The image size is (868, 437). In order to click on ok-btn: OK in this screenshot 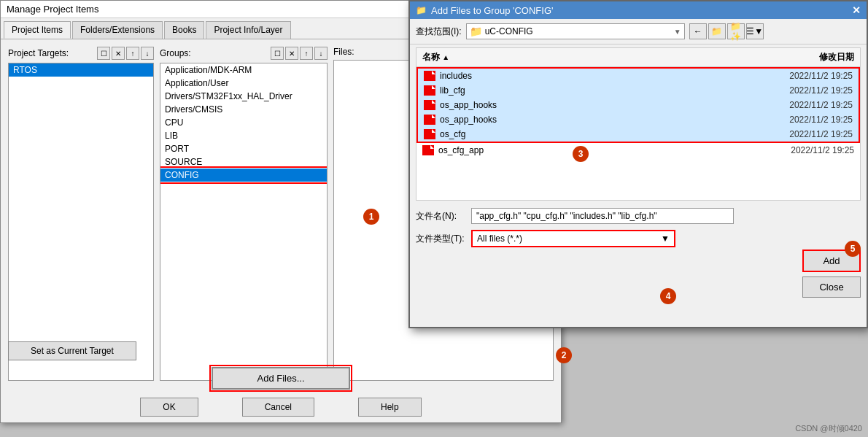, I will do `click(169, 407)`.